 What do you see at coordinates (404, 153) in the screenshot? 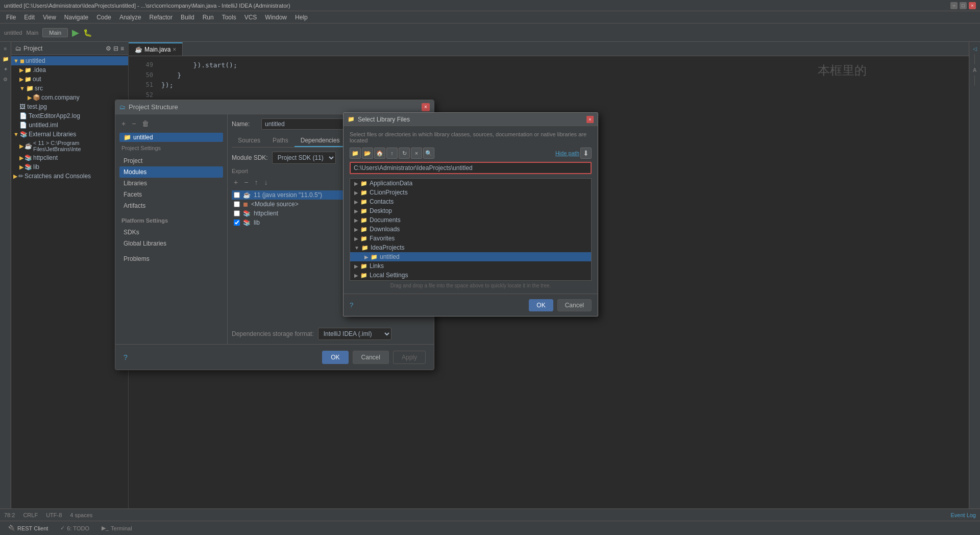
I see `slf-refresh-btn: ↻` at bounding box center [404, 153].